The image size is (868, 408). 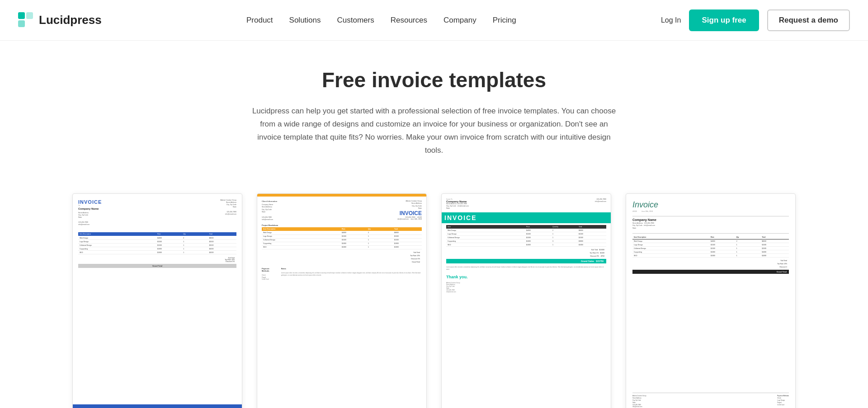 I want to click on header: Lucidpress Product Solutions Customers R…, so click(x=434, y=20).